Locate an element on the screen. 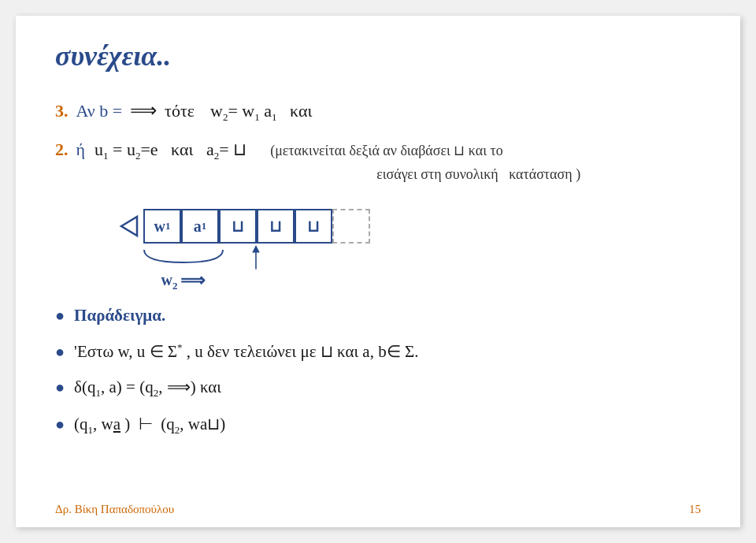  bullet2-text: 'Εστω w, u ∈ Σ* , u δεν τελειώνει με ⊔ κ… is located at coordinates (246, 352).